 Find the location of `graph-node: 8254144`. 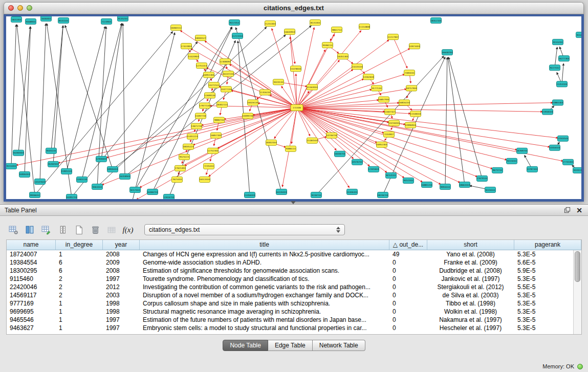

graph-node: 8254144 is located at coordinates (391, 175).